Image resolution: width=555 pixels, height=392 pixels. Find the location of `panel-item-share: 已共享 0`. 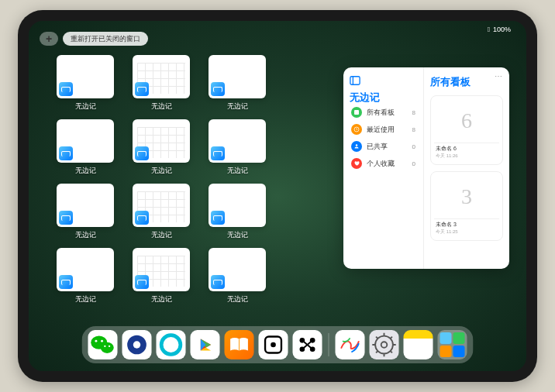

panel-item-share: 已共享 0 is located at coordinates (383, 146).